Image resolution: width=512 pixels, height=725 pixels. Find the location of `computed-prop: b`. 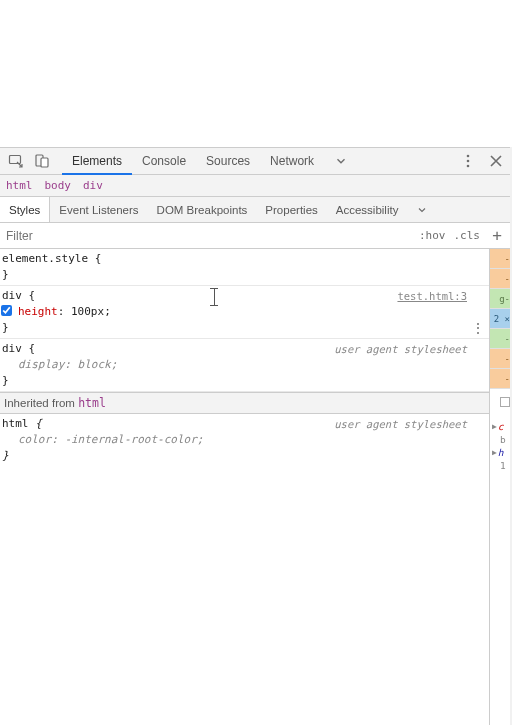

computed-prop: b is located at coordinates (503, 440).